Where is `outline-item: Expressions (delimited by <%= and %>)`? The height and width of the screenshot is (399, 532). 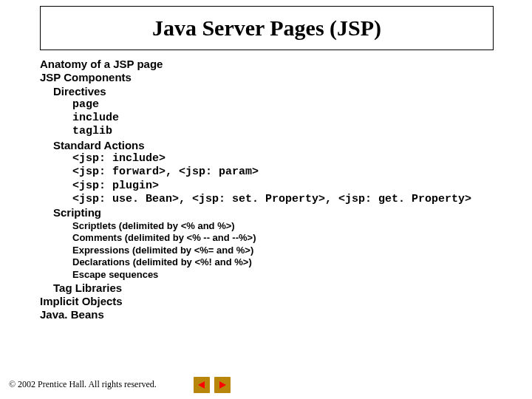
outline-item: Expressions (delimited by <%= and %>) is located at coordinates (289, 251).